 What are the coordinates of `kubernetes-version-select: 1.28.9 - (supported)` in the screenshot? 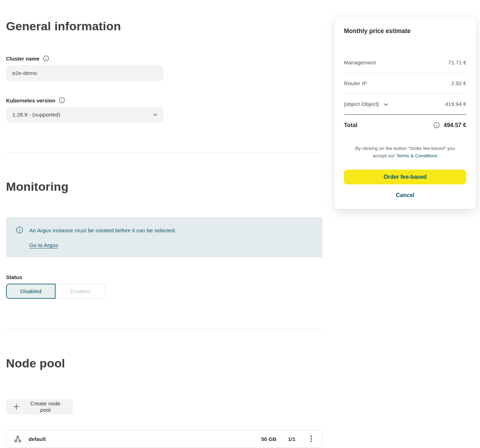 It's located at (85, 115).